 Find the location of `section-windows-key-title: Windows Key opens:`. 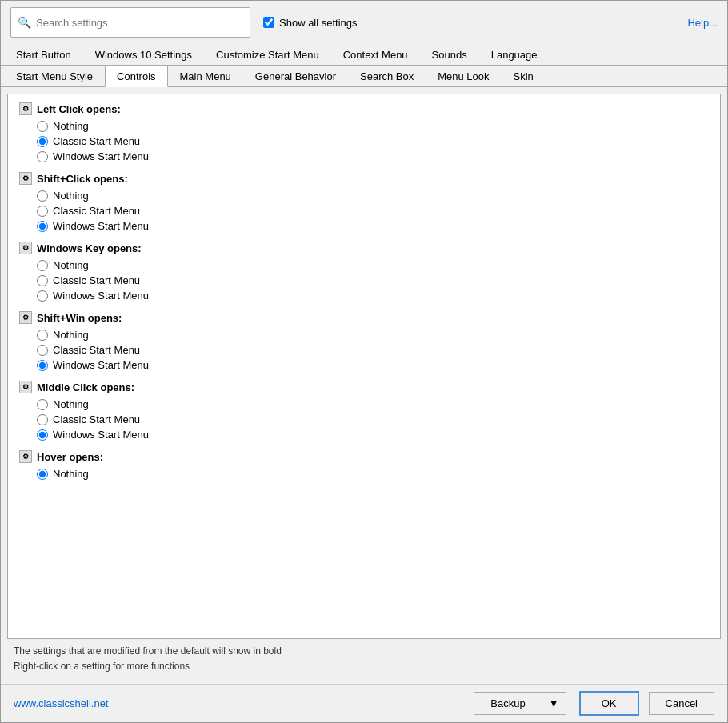

section-windows-key-title: Windows Key opens: is located at coordinates (90, 248).